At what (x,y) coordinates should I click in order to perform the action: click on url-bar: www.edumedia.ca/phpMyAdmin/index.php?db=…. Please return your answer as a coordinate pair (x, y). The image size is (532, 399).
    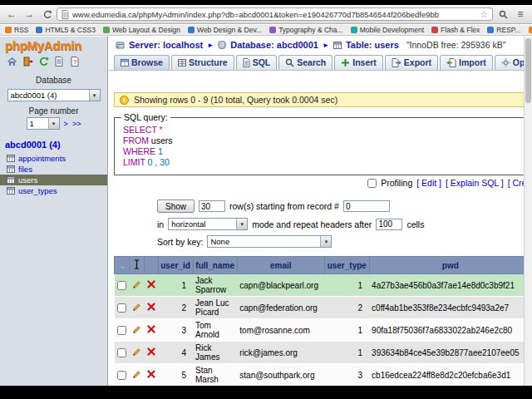
    Looking at the image, I should click on (274, 14).